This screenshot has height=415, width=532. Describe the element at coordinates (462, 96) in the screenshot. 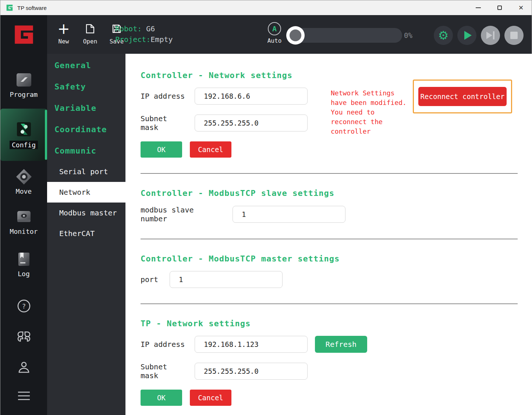

I see `reconnect-controller-button: Reconnect controller` at that location.